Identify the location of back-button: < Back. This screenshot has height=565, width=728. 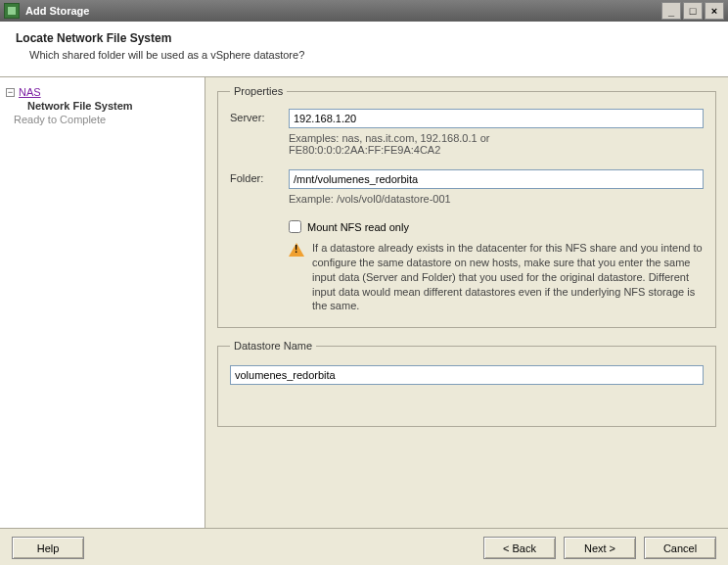
(520, 548).